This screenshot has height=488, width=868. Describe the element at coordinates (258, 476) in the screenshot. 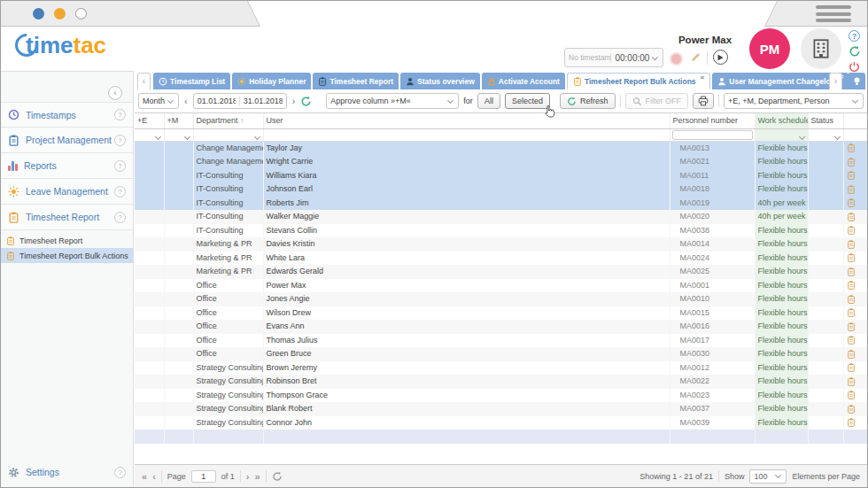

I see `last-page-button: »` at that location.